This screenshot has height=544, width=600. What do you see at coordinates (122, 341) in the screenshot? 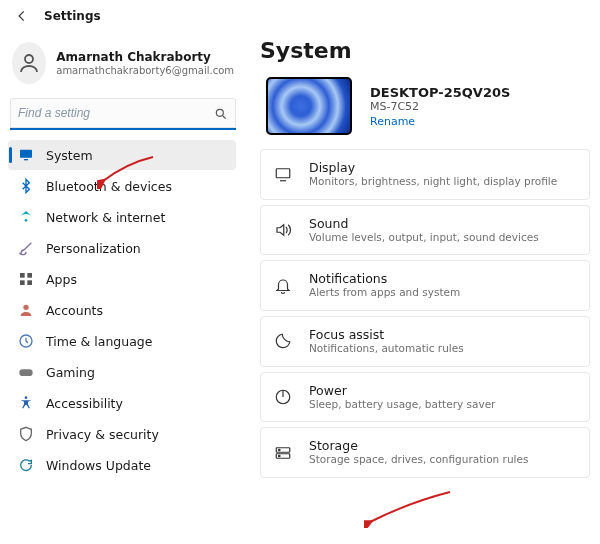
I see `sidebar-item-time-language: Time & language` at bounding box center [122, 341].